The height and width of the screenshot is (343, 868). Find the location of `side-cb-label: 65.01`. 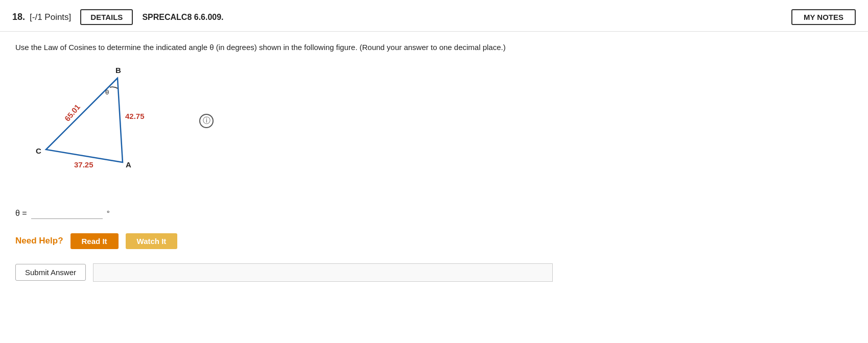

side-cb-label: 65.01 is located at coordinates (73, 112).